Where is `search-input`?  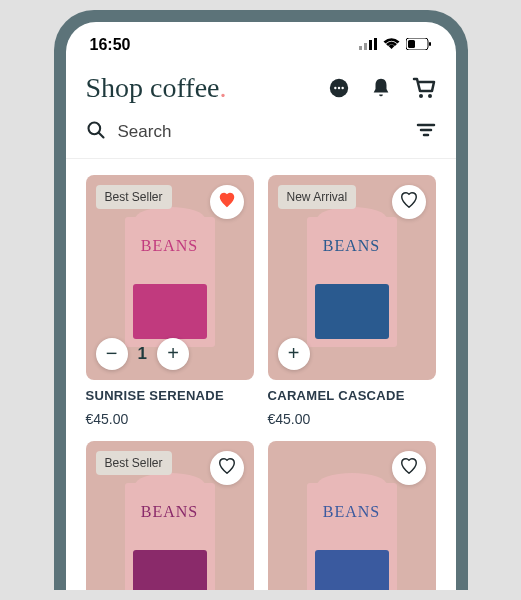 search-input is located at coordinates (224, 132).